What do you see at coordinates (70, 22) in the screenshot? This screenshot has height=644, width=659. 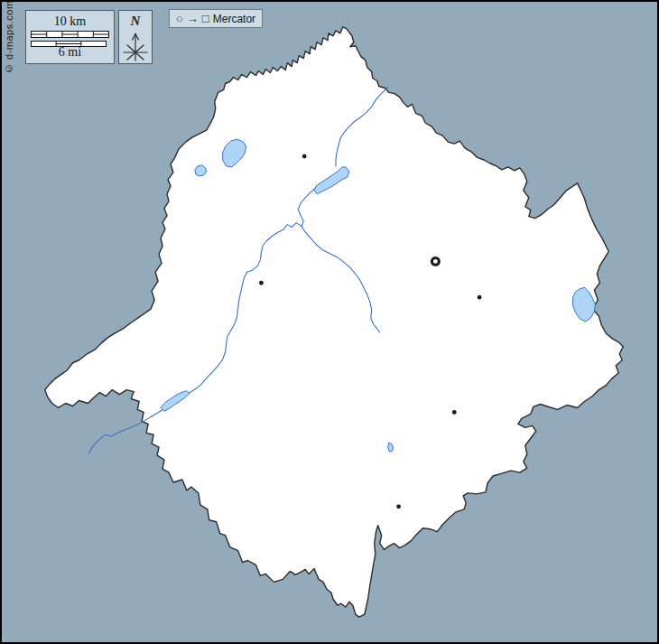 I see `scale-km-label: 10 km` at bounding box center [70, 22].